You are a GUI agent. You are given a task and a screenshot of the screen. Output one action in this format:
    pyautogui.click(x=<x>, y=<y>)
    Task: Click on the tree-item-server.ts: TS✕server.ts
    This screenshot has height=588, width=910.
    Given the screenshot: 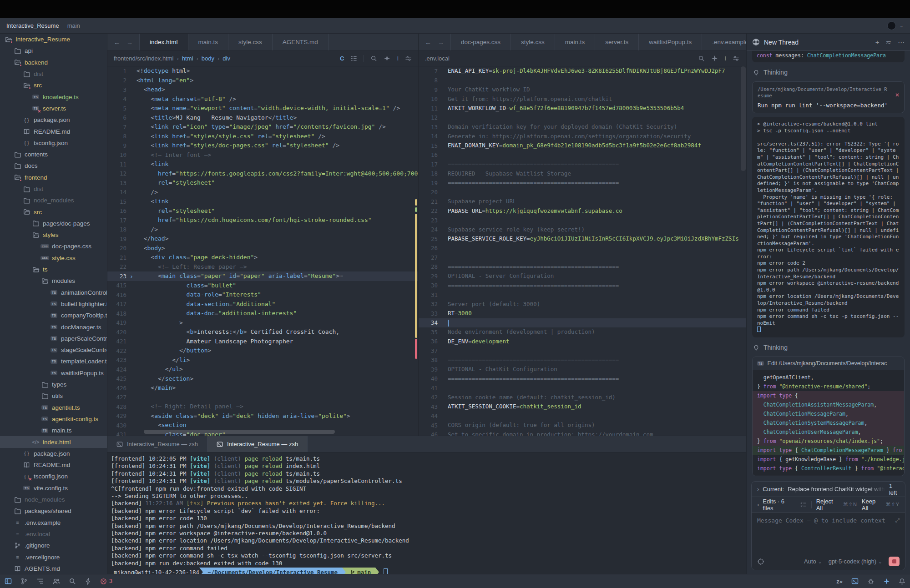 What is the action you would take?
    pyautogui.click(x=54, y=108)
    